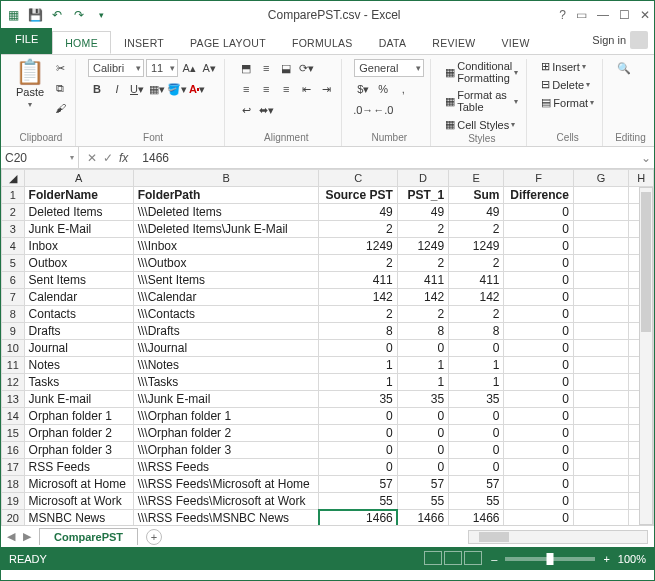  I want to click on cell-B6: \\\Sent Items, so click(226, 280).